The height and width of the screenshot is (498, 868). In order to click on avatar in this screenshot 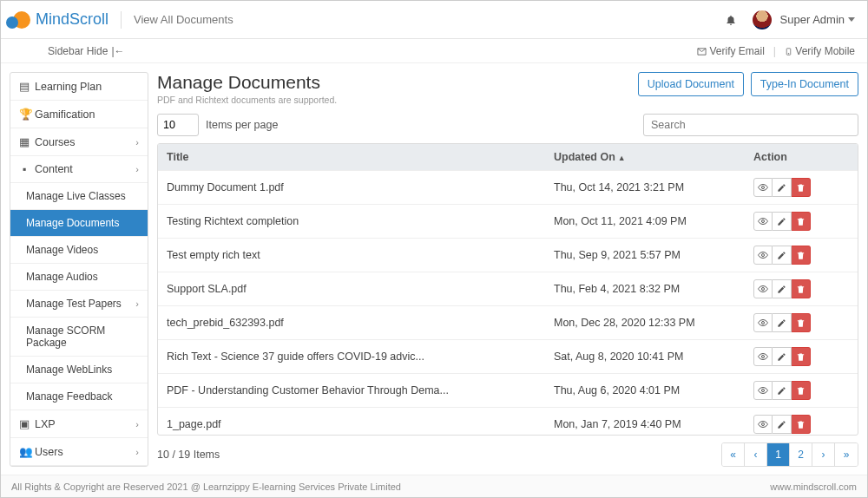, I will do `click(762, 20)`.